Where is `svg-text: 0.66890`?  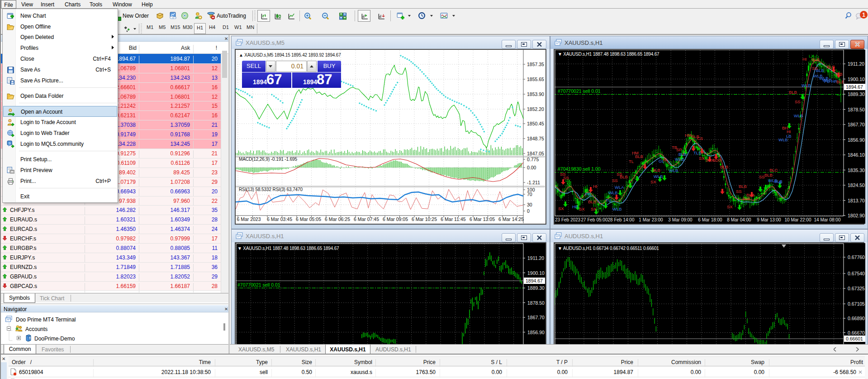
svg-text: 0.66890 is located at coordinates (856, 318).